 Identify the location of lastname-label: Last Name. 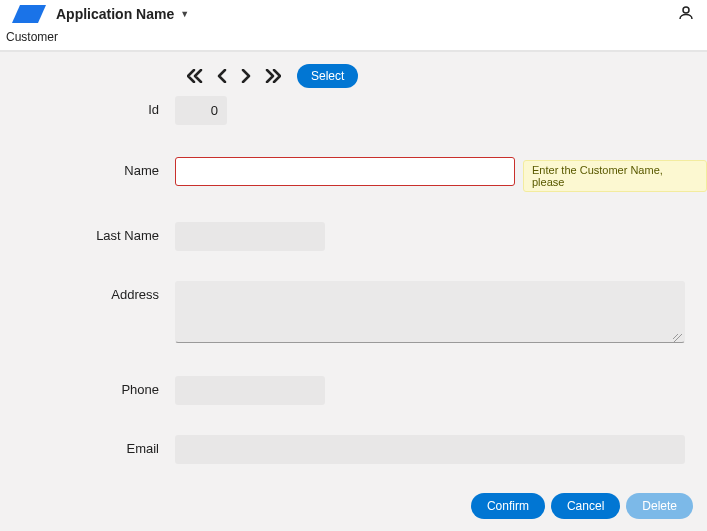
(88, 232).